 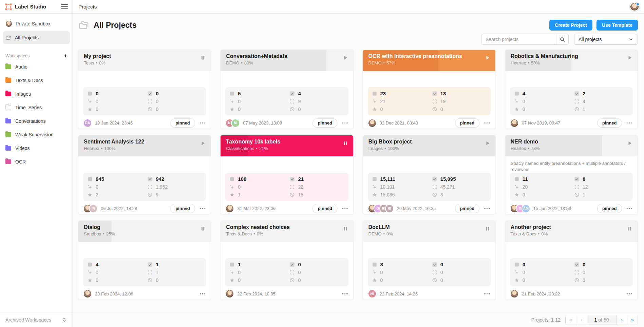 I want to click on stat-ground-truths: 2, so click(x=116, y=195).